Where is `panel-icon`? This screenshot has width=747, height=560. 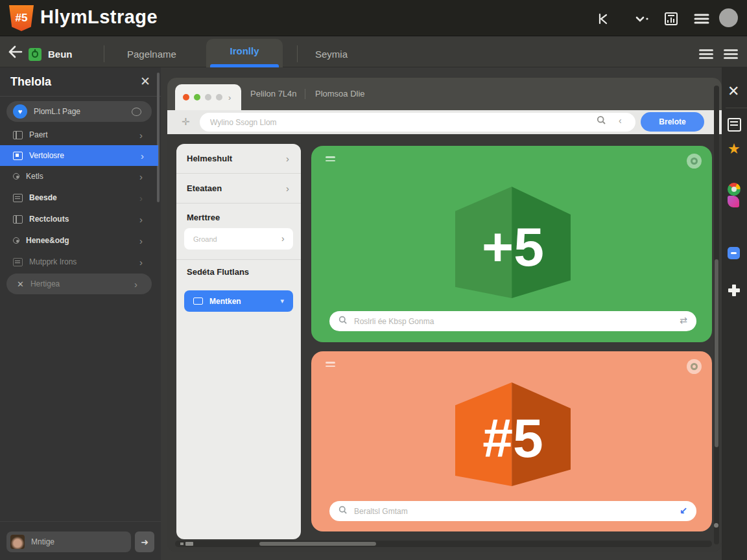
panel-icon is located at coordinates (18, 135).